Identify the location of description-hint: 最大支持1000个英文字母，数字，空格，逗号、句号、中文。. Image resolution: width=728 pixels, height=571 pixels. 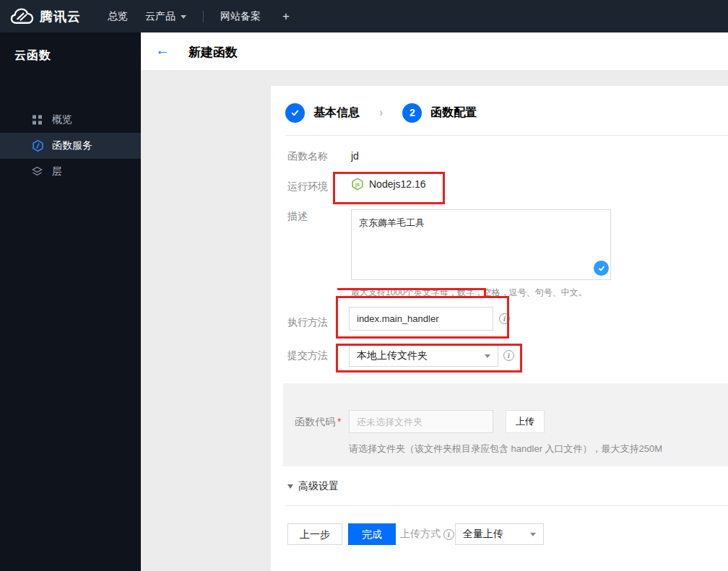
(469, 293).